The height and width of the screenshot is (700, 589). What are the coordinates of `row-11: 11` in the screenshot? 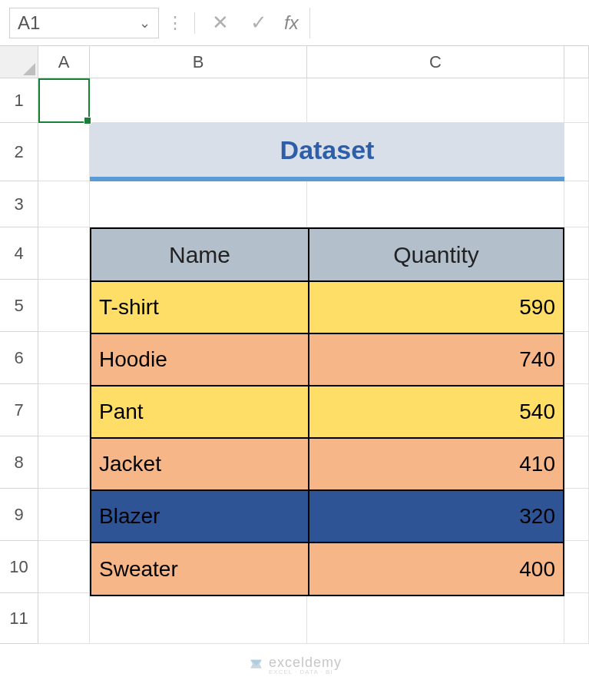 It's located at (295, 619).